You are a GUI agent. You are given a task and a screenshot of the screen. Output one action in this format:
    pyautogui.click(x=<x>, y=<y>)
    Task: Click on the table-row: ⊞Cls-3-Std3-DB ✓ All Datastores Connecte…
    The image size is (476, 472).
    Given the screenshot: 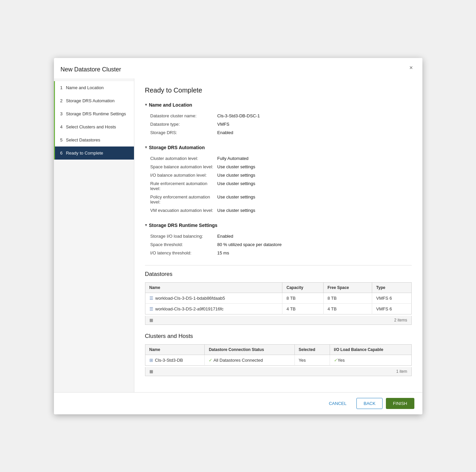 What is the action you would take?
    pyautogui.click(x=278, y=360)
    